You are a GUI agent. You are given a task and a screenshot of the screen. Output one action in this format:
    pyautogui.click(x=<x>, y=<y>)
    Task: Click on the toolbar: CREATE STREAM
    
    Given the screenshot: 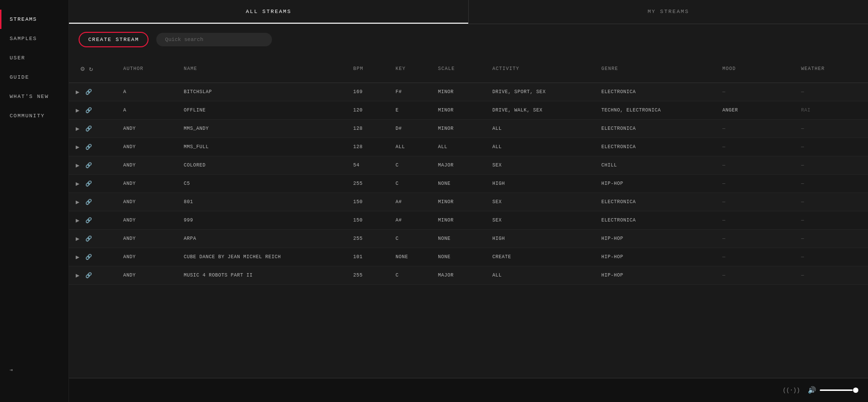 What is the action you would take?
    pyautogui.click(x=469, y=40)
    